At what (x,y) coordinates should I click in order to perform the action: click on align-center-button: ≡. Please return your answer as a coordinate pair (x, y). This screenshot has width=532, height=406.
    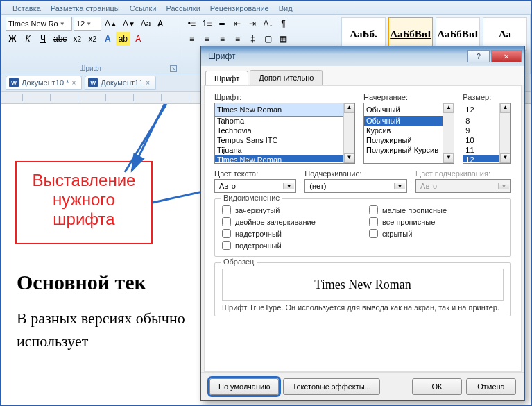
    Looking at the image, I should click on (207, 39).